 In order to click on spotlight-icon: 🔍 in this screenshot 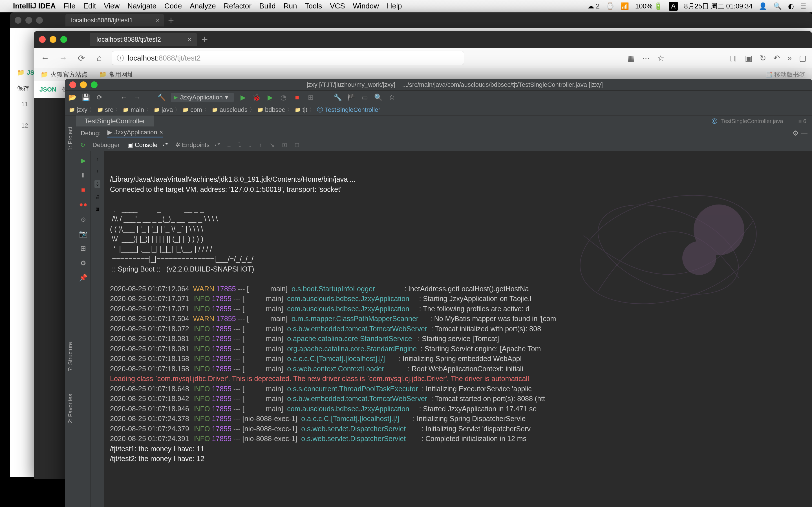, I will do `click(778, 6)`.